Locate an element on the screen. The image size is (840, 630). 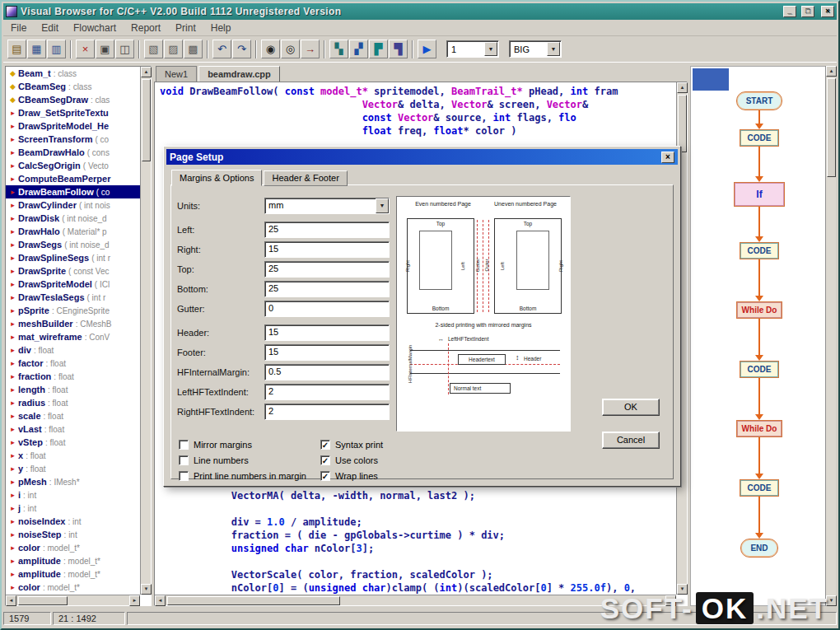
tree-item-y: ▸y: float is located at coordinates (72, 469).